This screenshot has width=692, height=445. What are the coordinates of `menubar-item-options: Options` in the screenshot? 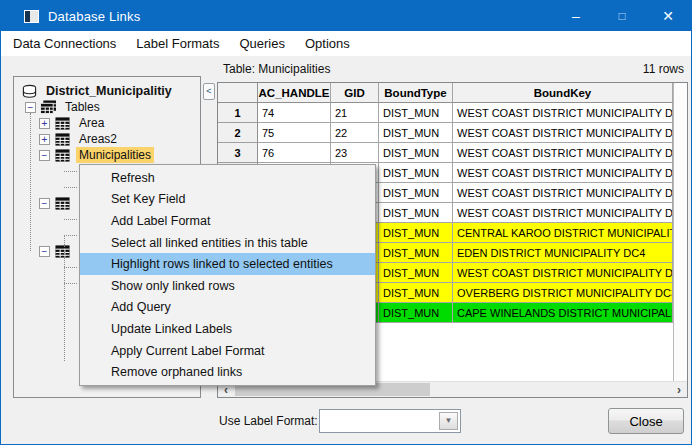 It's located at (328, 44).